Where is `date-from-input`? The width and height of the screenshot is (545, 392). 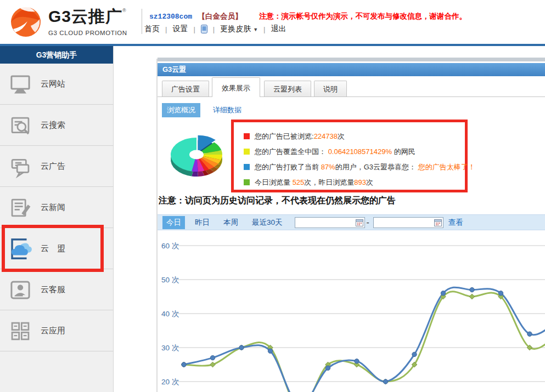
date-from-input is located at coordinates (330, 223).